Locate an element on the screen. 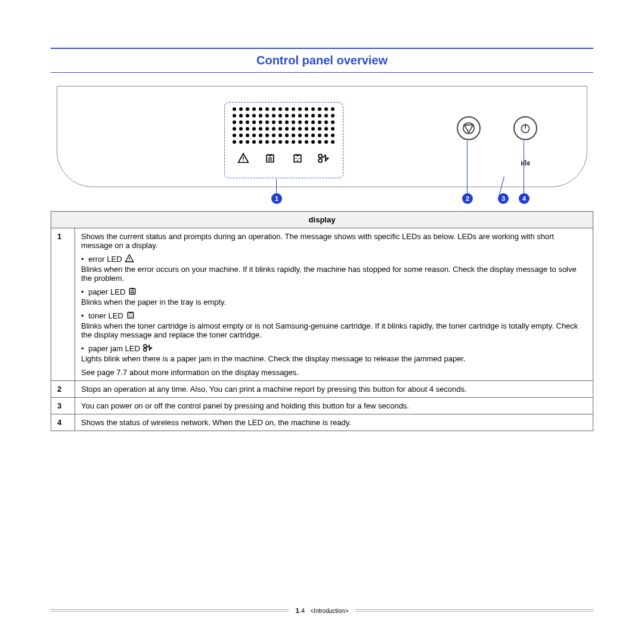  legend-row-num: 3 is located at coordinates (63, 406).